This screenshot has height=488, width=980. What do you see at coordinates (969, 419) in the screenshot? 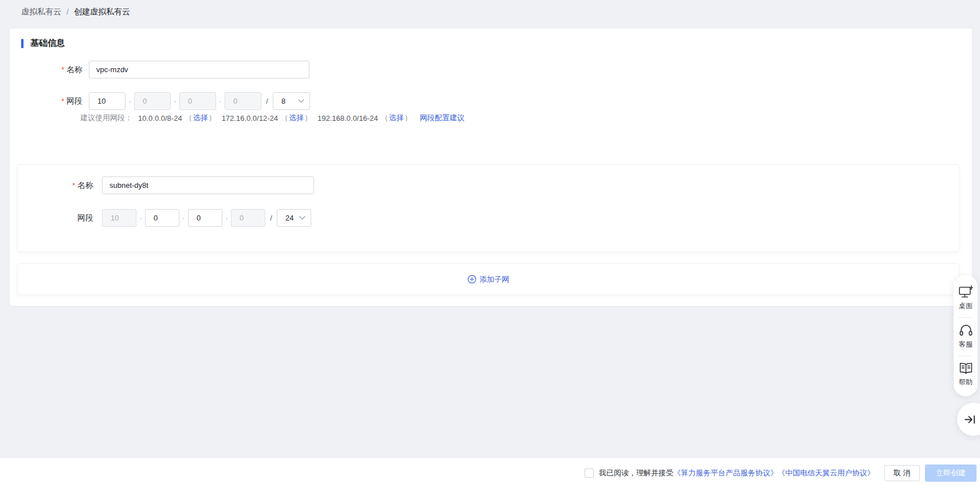
I see `collapse-toolbar-button` at bounding box center [969, 419].